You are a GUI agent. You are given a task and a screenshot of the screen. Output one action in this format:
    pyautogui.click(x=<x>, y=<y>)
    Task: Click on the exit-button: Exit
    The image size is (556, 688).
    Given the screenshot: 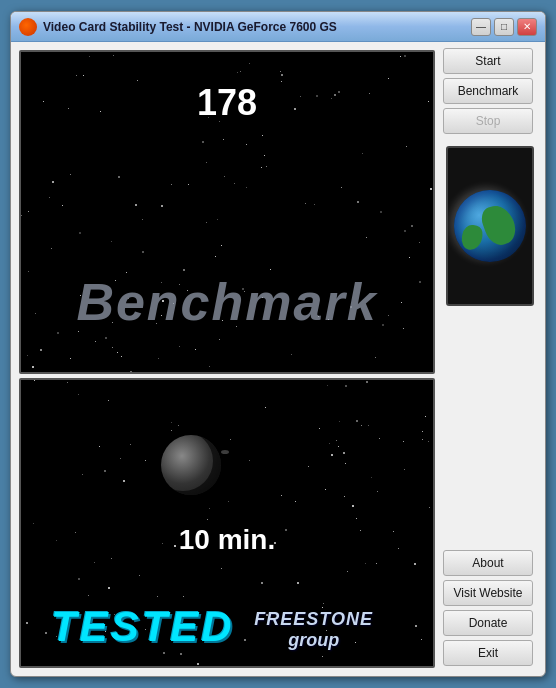 What is the action you would take?
    pyautogui.click(x=488, y=653)
    